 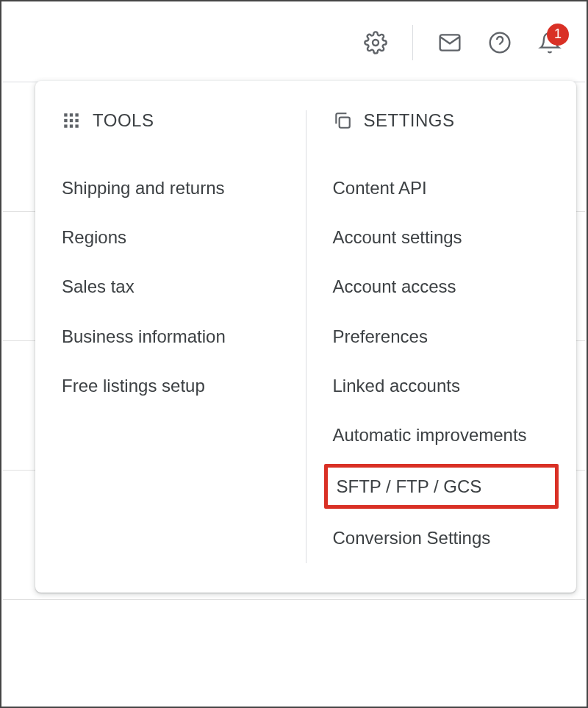 I want to click on grid-icon, so click(x=71, y=121).